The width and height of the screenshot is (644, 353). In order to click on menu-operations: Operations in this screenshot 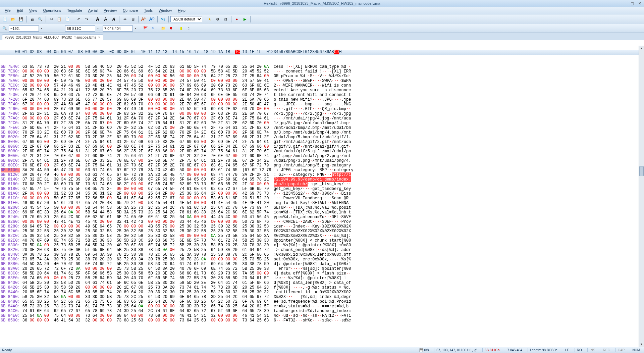, I will do `click(52, 10)`.